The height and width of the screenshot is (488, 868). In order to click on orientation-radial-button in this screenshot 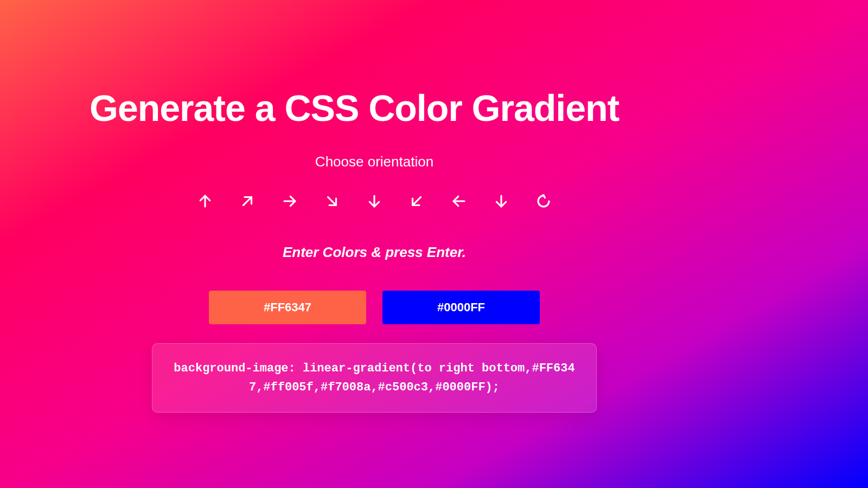, I will do `click(544, 202)`.